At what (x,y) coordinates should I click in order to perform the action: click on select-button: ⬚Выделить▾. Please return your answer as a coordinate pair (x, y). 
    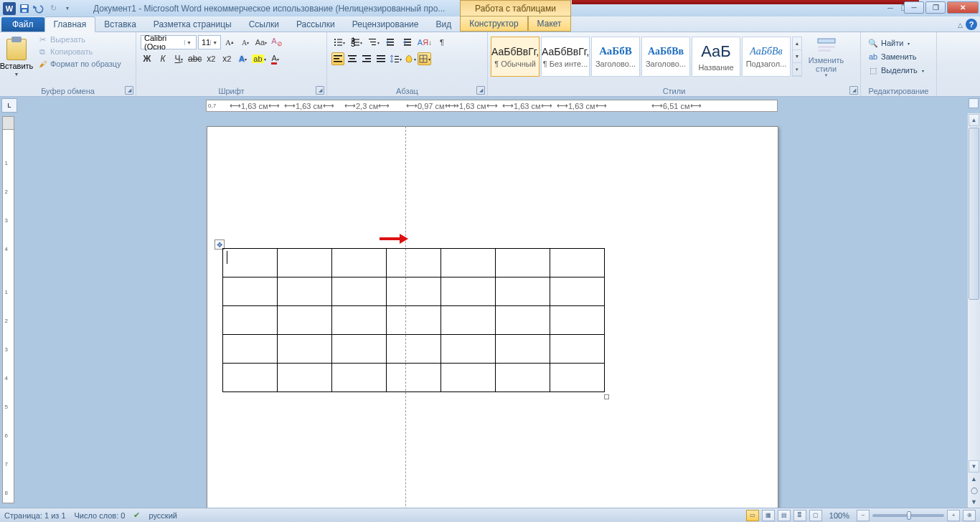
    Looking at the image, I should click on (898, 70).